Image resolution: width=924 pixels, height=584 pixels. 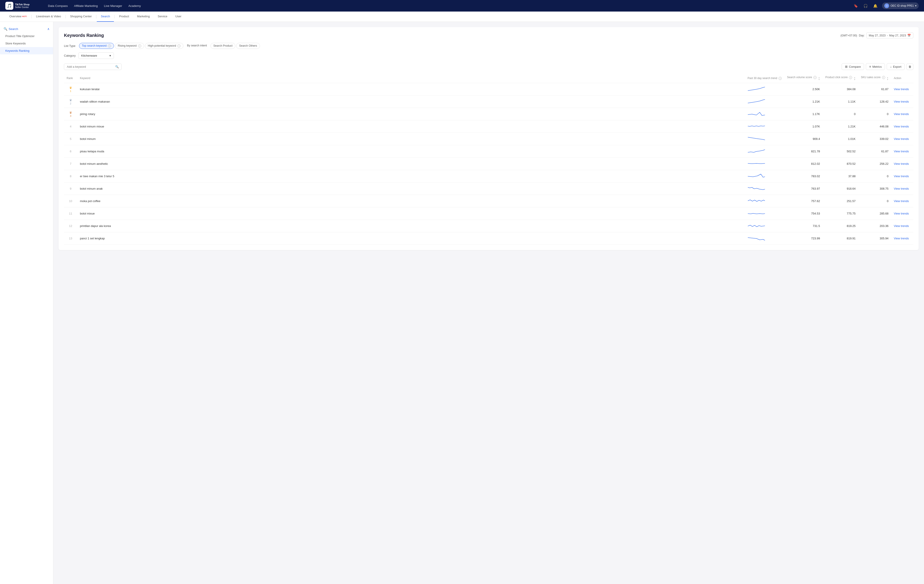 What do you see at coordinates (411, 89) in the screenshot?
I see `keyword-cell: kukusan teratai` at bounding box center [411, 89].